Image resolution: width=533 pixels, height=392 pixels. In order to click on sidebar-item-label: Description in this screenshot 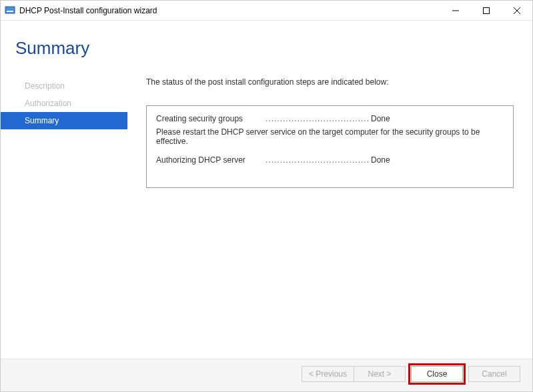, I will do `click(45, 86)`.